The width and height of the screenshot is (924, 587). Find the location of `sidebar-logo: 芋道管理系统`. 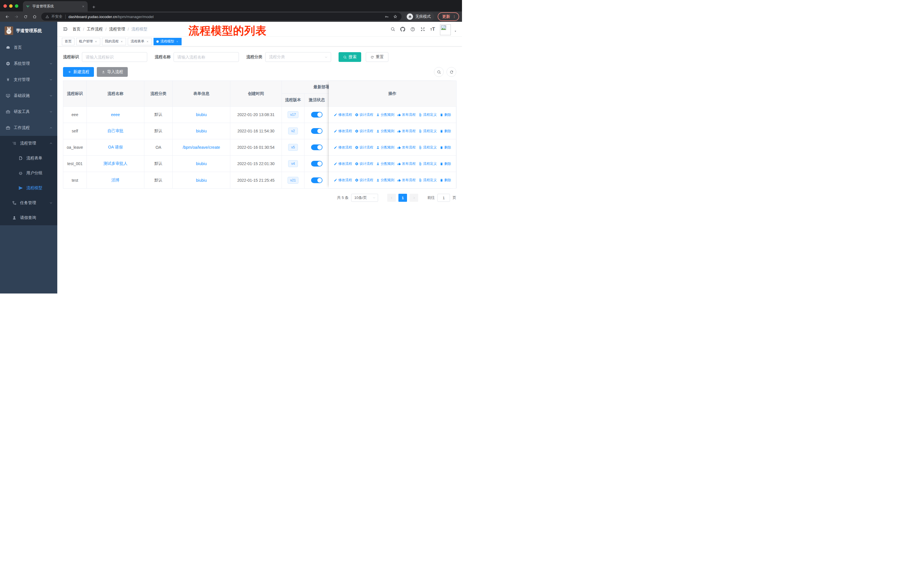

sidebar-logo: 芋道管理系统 is located at coordinates (28, 31).